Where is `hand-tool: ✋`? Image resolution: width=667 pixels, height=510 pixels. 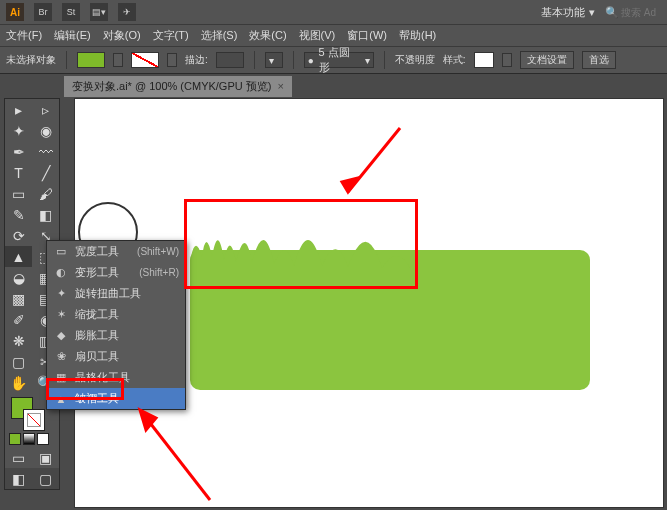
hand-tool: ✋ is located at coordinates (18, 382).